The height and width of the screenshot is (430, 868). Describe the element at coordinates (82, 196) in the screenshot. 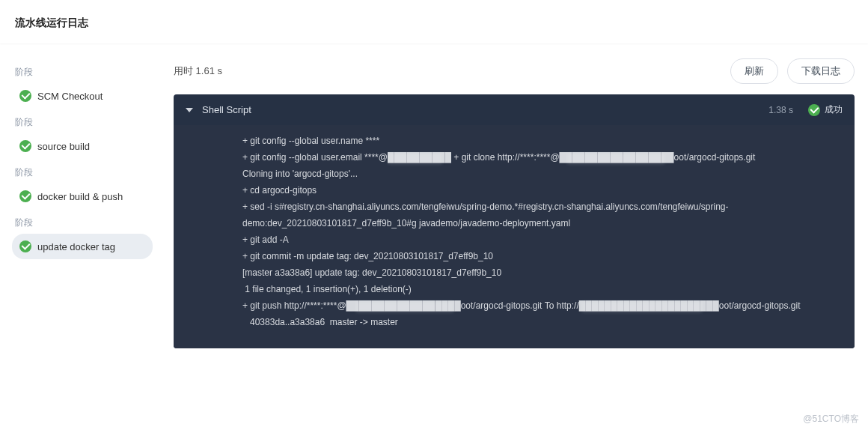

I see `stage-item-docker-build-push: docker build & push` at that location.